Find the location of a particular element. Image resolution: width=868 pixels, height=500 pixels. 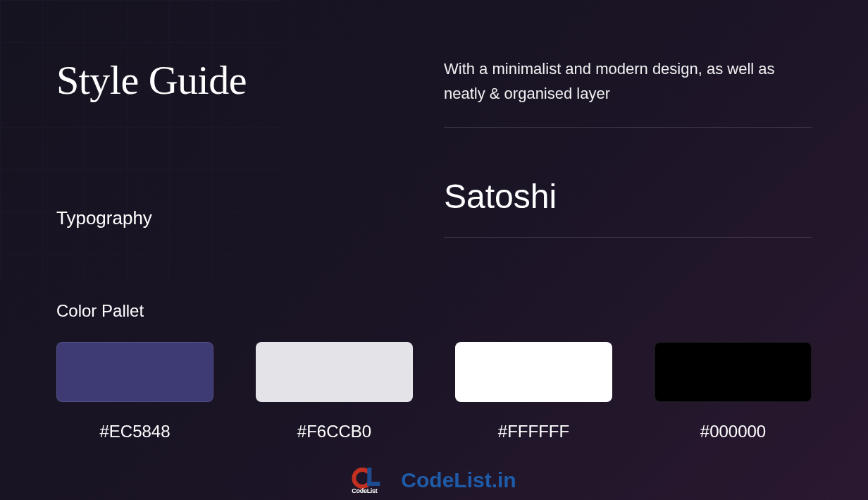

color-swatch: #EC5848 is located at coordinates (135, 392).